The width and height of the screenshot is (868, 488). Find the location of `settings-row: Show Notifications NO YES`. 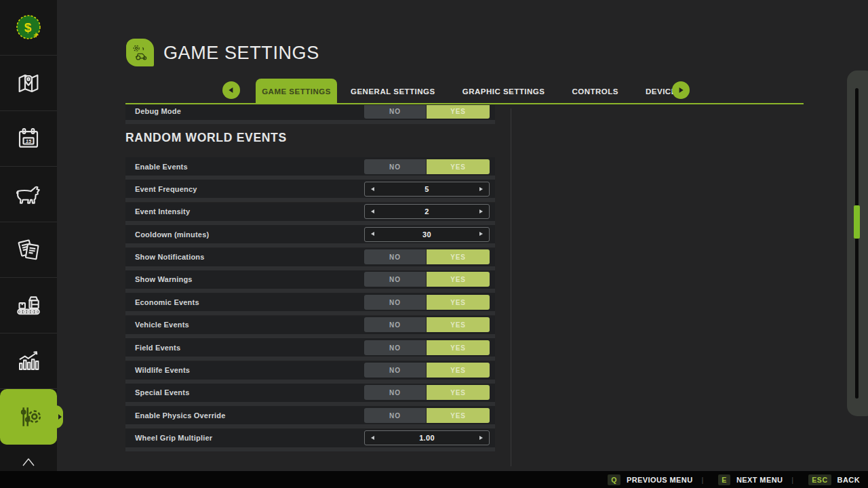

settings-row: Show Notifications NO YES is located at coordinates (311, 258).